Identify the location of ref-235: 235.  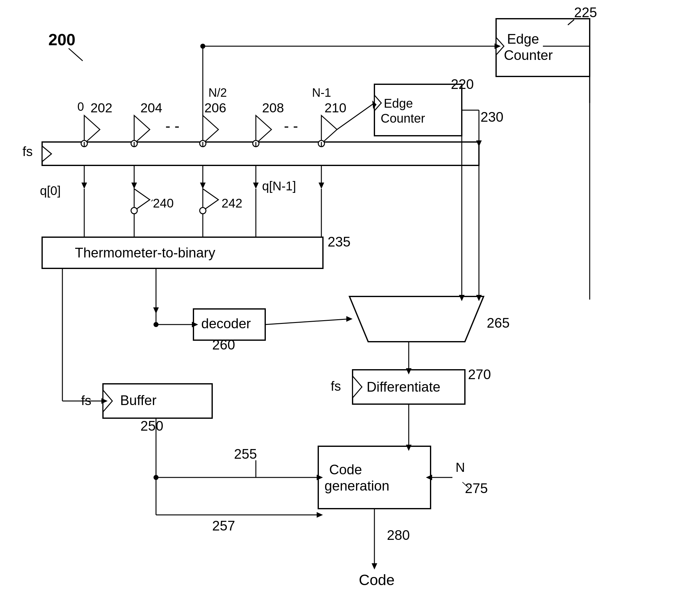
(339, 242).